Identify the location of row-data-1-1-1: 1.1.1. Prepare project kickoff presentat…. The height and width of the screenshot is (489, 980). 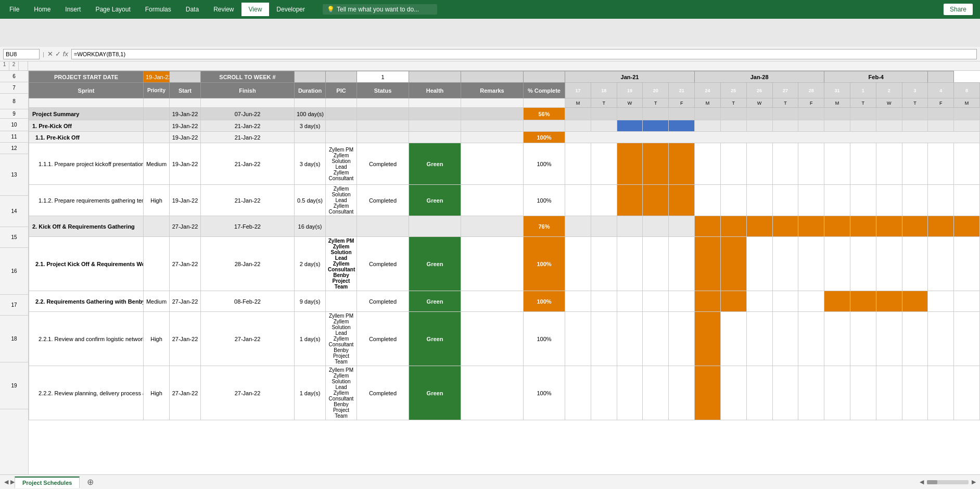
(505, 164).